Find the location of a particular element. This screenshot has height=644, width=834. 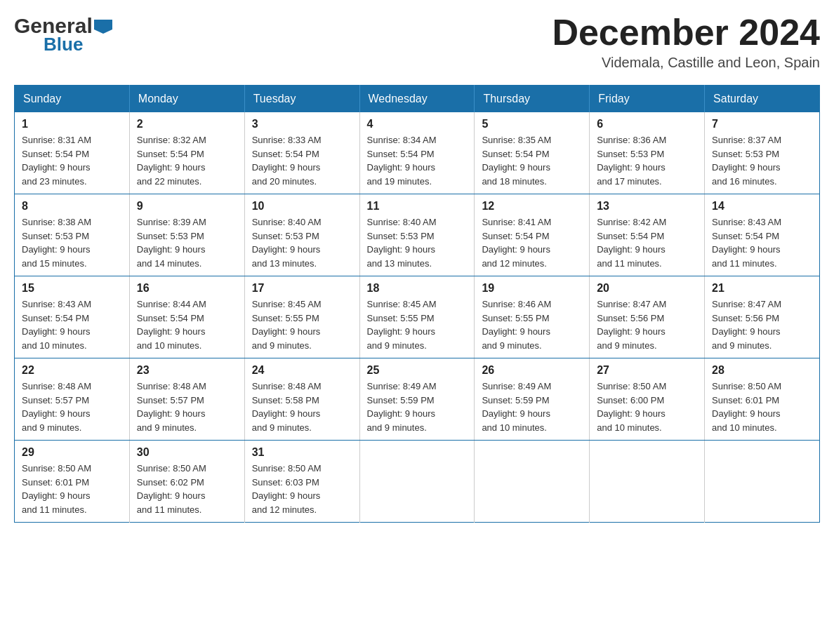

day-number: 31 is located at coordinates (302, 452).